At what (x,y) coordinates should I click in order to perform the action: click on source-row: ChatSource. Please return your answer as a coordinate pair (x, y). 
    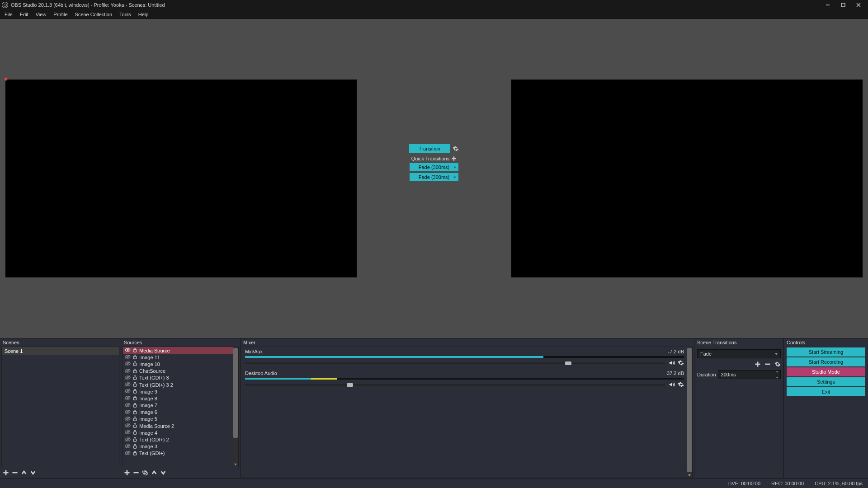
    Looking at the image, I should click on (178, 371).